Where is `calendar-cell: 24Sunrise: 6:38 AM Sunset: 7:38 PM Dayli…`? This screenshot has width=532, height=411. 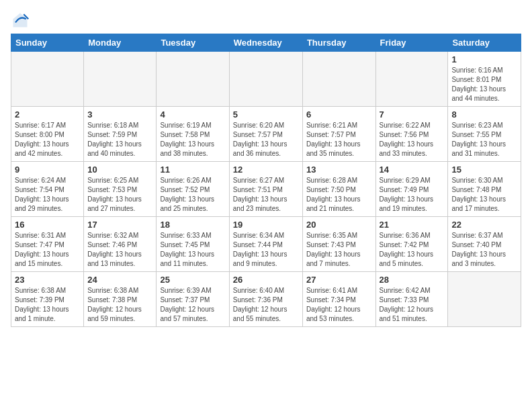
calendar-cell: 24Sunrise: 6:38 AM Sunset: 7:38 PM Dayli… is located at coordinates (120, 300).